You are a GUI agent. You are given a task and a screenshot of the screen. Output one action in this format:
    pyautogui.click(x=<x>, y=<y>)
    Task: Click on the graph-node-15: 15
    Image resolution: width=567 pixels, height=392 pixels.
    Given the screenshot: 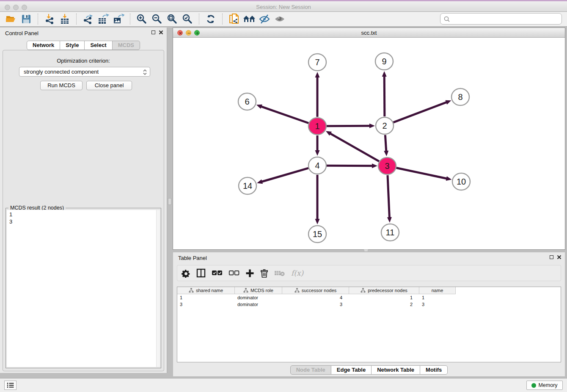 What is the action you would take?
    pyautogui.click(x=317, y=234)
    